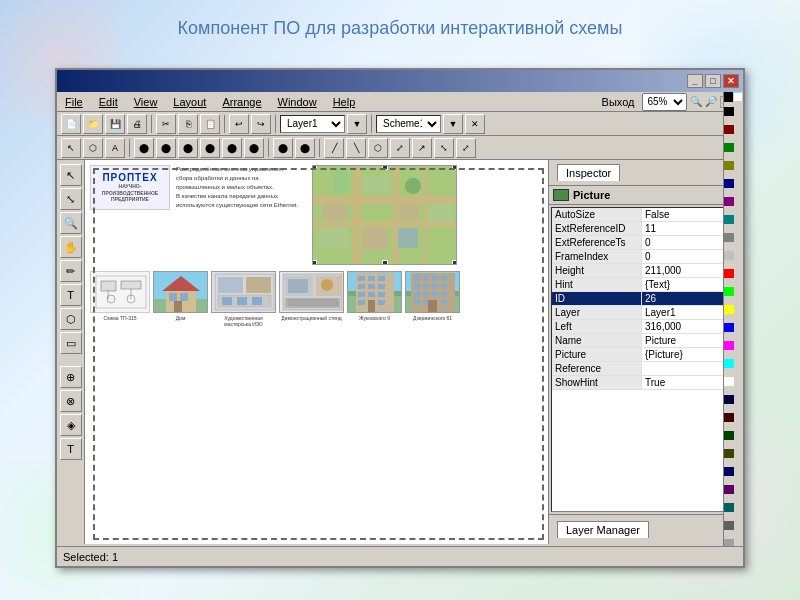 Image resolution: width=800 pixels, height=600 pixels. I want to click on layer-manager-tab: Layer Manager, so click(603, 530).